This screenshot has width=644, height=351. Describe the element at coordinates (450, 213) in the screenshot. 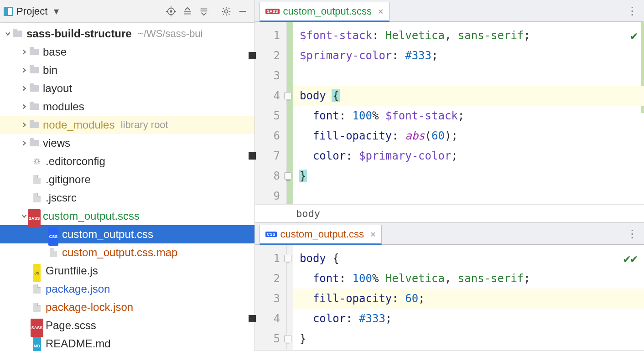

I see `breadcrumb: body` at that location.